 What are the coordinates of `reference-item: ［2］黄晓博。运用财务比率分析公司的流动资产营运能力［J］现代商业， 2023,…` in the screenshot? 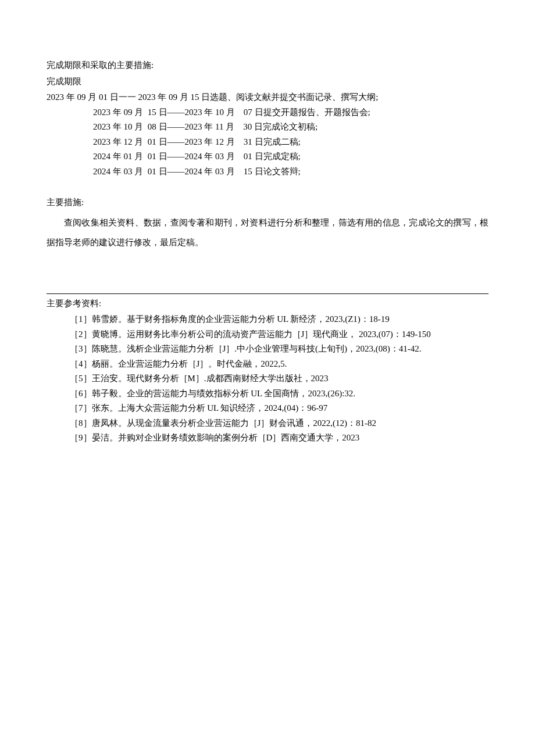 It's located at (268, 335).